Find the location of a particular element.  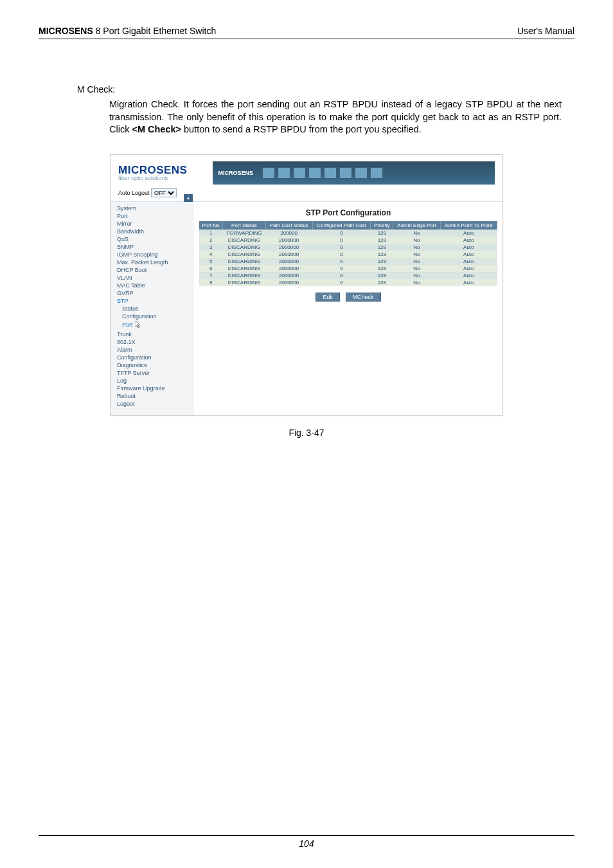

sidebar-item-status: Status is located at coordinates (152, 309).